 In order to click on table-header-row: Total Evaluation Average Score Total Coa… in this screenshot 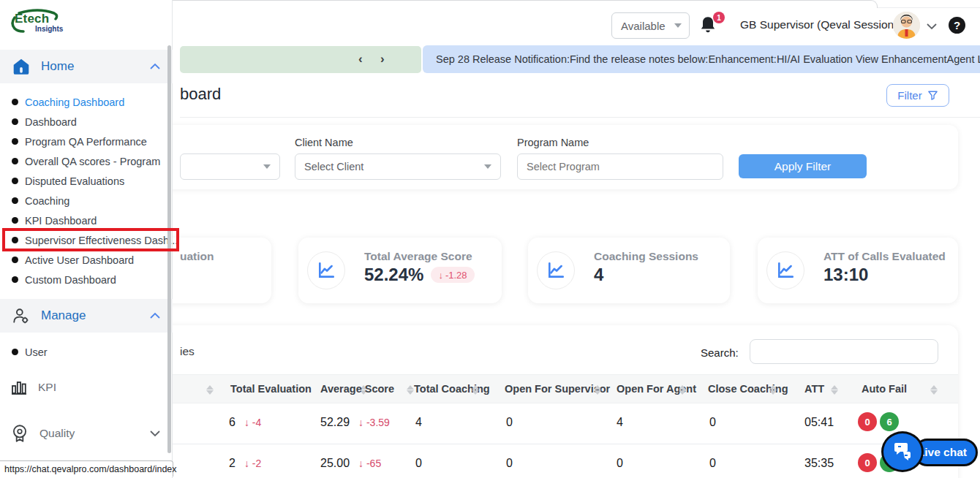, I will do `click(501, 389)`.